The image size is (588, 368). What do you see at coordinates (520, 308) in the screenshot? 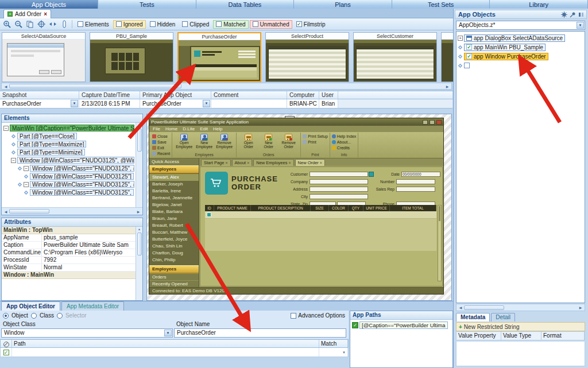
I see `app-objects-horizontal-scrollbar` at bounding box center [520, 308].